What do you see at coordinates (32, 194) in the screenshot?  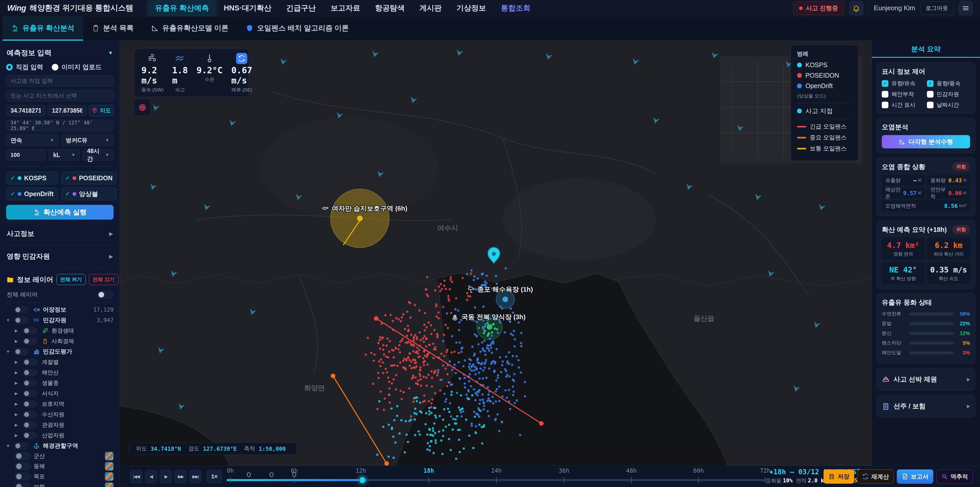 I see `model-chip-OpenDrift: ✓OpenDrift` at bounding box center [32, 194].